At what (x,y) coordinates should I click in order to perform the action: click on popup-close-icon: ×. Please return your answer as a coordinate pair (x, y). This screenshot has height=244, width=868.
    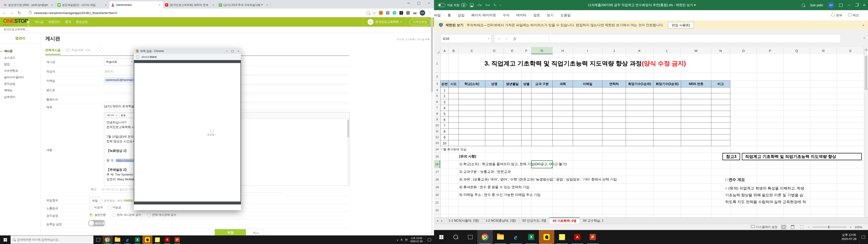
    Looking at the image, I should click on (238, 51).